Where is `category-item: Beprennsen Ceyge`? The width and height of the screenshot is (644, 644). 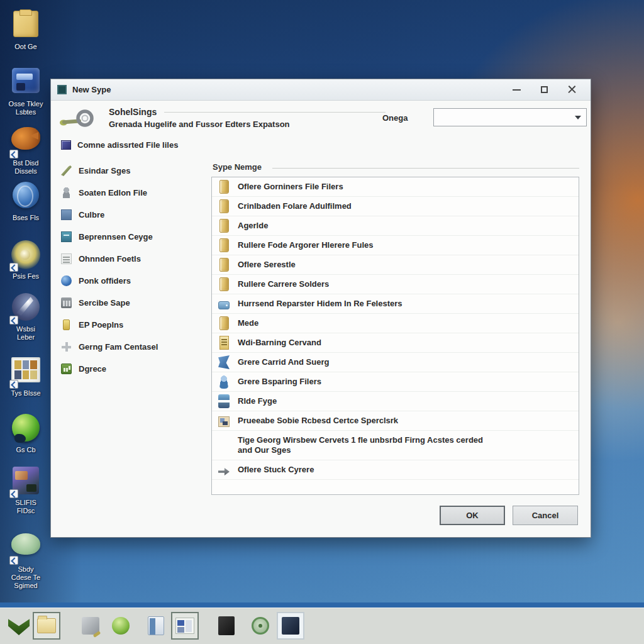 category-item: Beprennsen Ceyge is located at coordinates (135, 236).